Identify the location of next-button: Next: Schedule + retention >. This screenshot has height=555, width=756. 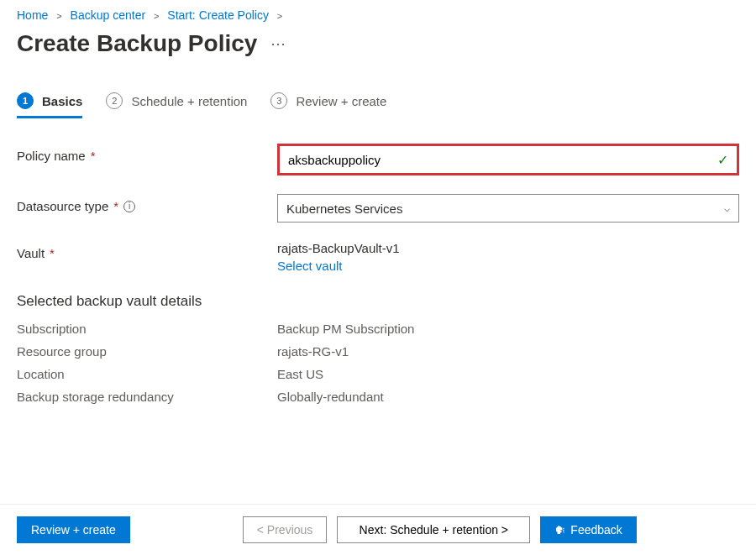
(433, 530).